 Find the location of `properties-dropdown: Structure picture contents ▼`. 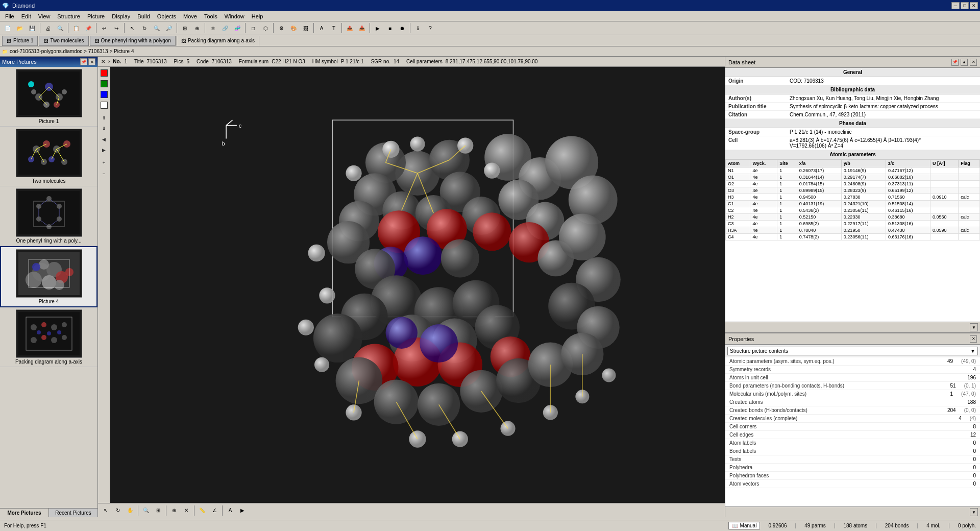

properties-dropdown: Structure picture contents ▼ is located at coordinates (852, 351).